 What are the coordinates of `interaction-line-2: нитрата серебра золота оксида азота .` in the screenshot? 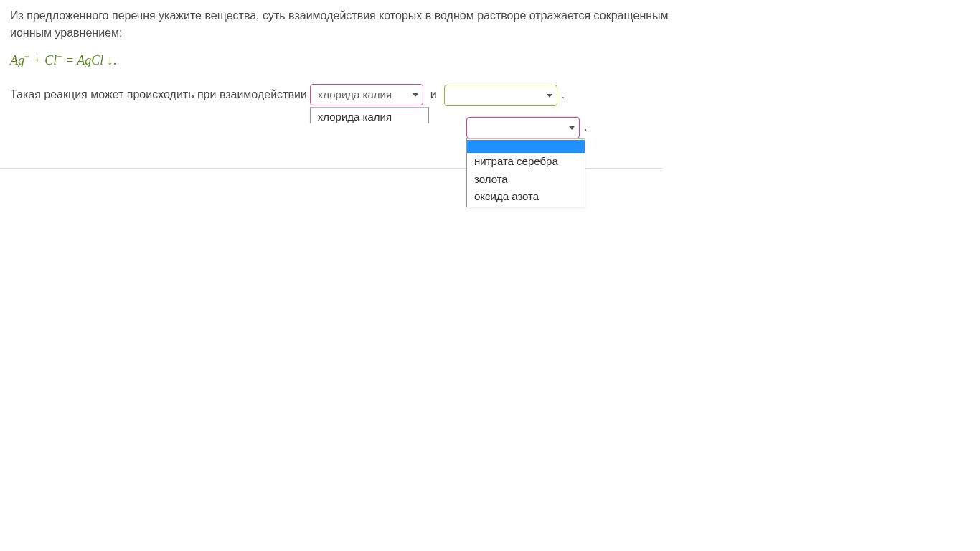 It's located at (527, 119).